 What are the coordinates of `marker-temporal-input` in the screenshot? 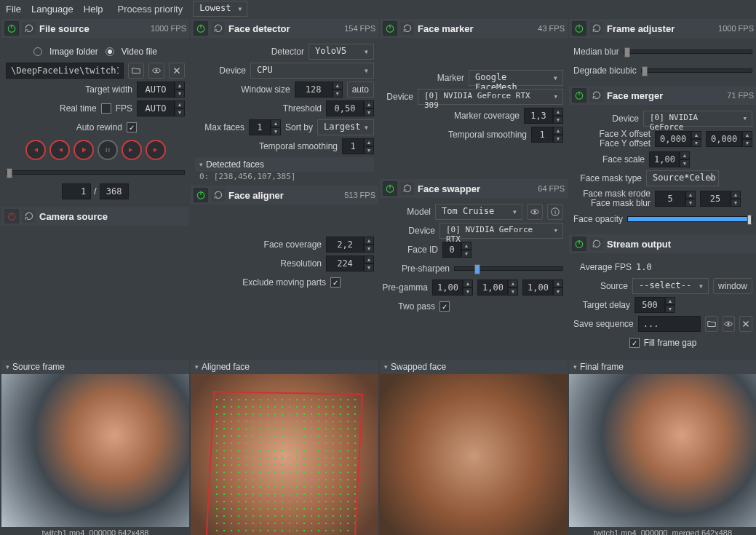 It's located at (542, 135).